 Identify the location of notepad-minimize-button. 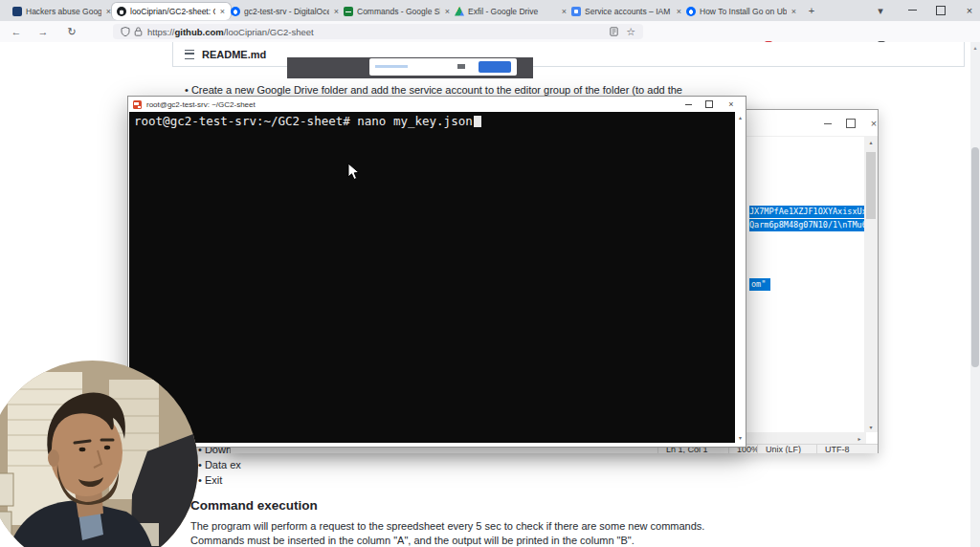
(828, 123).